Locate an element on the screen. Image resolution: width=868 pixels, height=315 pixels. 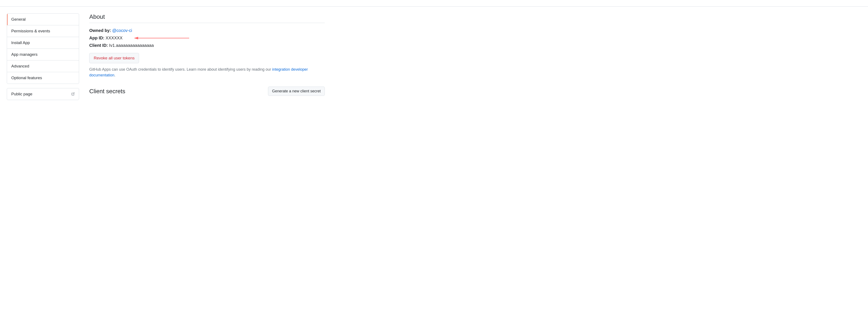
owned-by-label: Owned by: is located at coordinates (100, 30).